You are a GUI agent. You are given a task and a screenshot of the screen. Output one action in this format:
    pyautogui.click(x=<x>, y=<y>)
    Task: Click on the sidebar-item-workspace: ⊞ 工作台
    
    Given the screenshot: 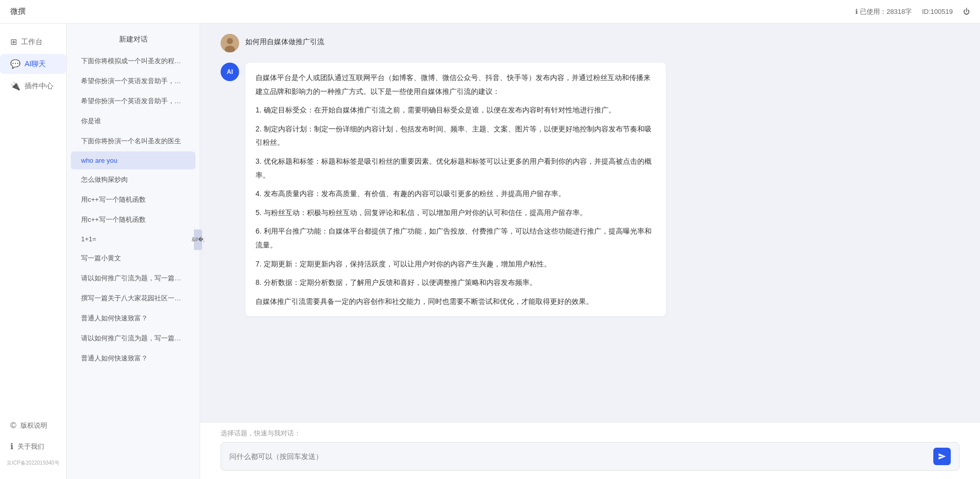 What is the action you would take?
    pyautogui.click(x=33, y=42)
    